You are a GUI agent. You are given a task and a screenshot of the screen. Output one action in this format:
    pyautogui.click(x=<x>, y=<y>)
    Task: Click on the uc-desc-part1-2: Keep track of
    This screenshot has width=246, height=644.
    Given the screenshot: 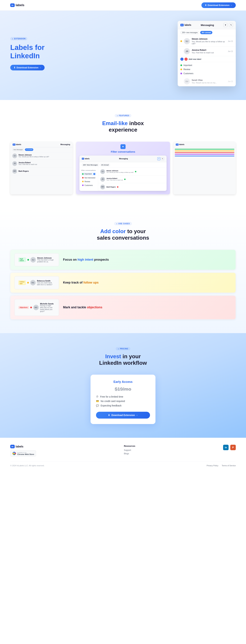 What is the action you would take?
    pyautogui.click(x=73, y=282)
    